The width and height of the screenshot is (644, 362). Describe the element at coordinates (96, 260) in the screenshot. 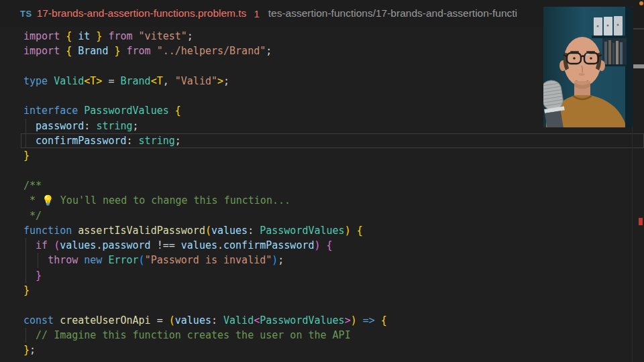

I see `code-token: new` at that location.